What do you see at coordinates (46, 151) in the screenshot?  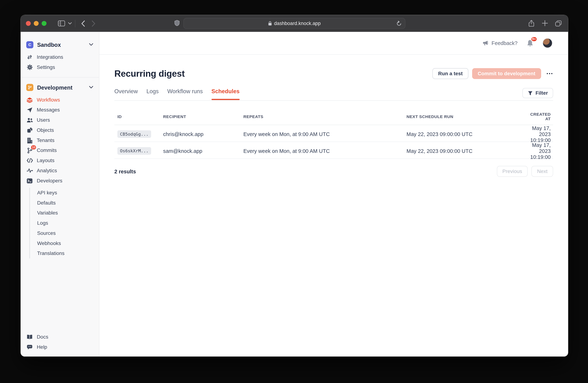 I see `sidebar-item-label: Commits` at bounding box center [46, 151].